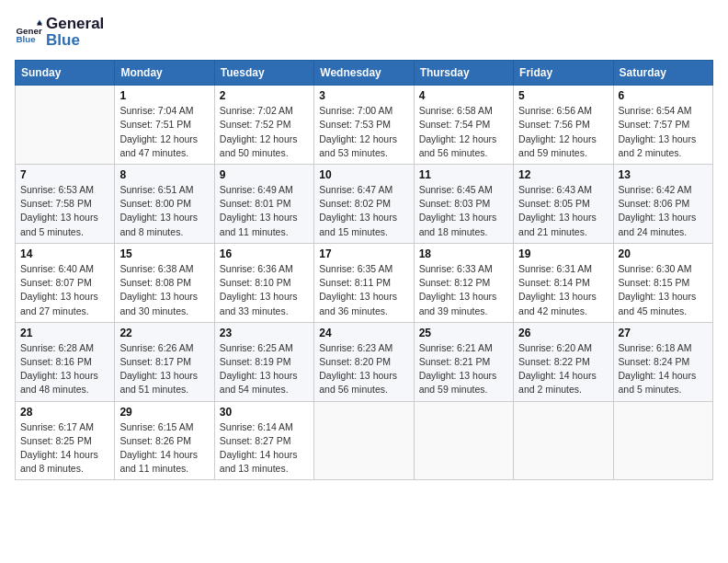  I want to click on day-number: 29, so click(164, 412).